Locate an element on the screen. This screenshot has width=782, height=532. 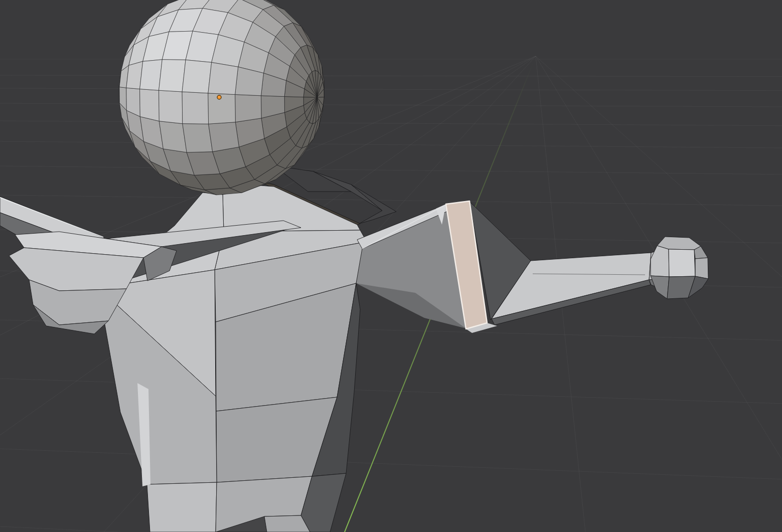
mesh-face-left-leg is located at coordinates (182, 507).